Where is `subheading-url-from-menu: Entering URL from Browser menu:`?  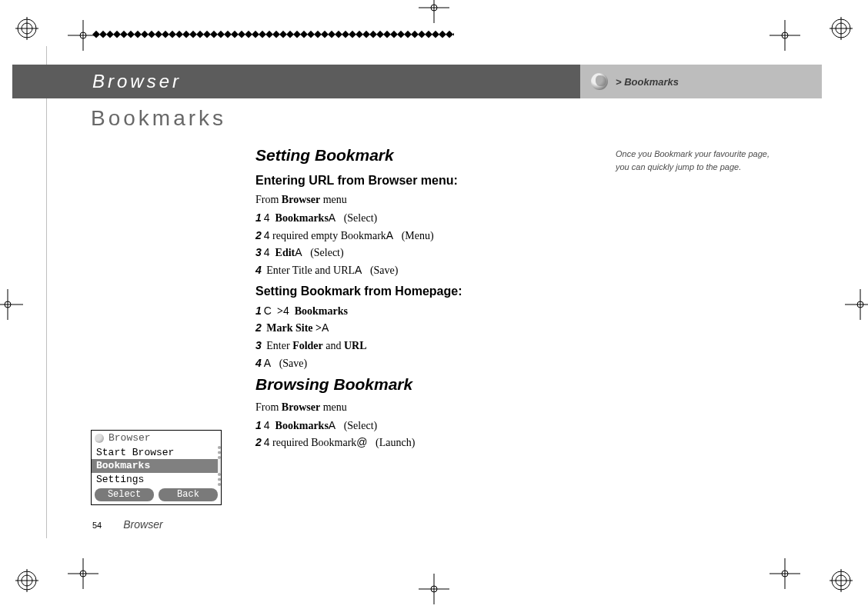
subheading-url-from-menu: Entering URL from Browser menu: is located at coordinates (429, 181).